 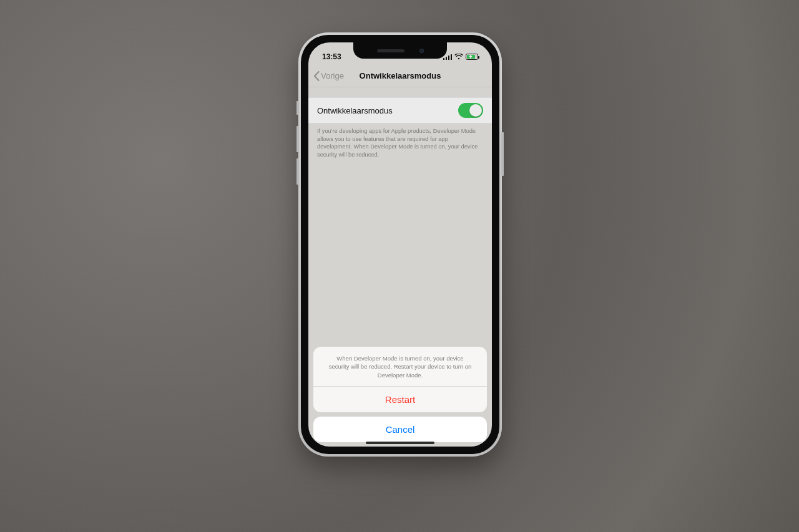 I want to click on front-camera-icon, so click(x=422, y=51).